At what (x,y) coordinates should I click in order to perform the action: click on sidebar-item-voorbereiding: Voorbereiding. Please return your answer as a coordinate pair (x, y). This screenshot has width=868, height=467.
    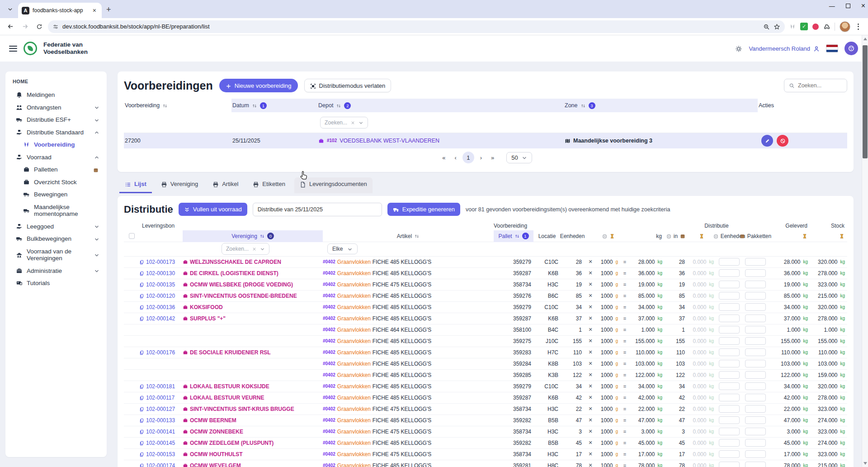
    Looking at the image, I should click on (61, 145).